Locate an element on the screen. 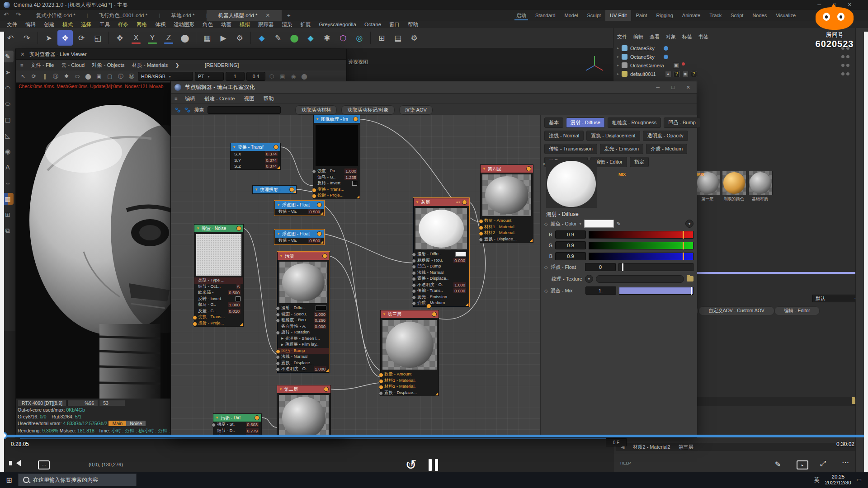 This screenshot has width=868, height=488. channel-tab: 介质 - Medium is located at coordinates (666, 149).